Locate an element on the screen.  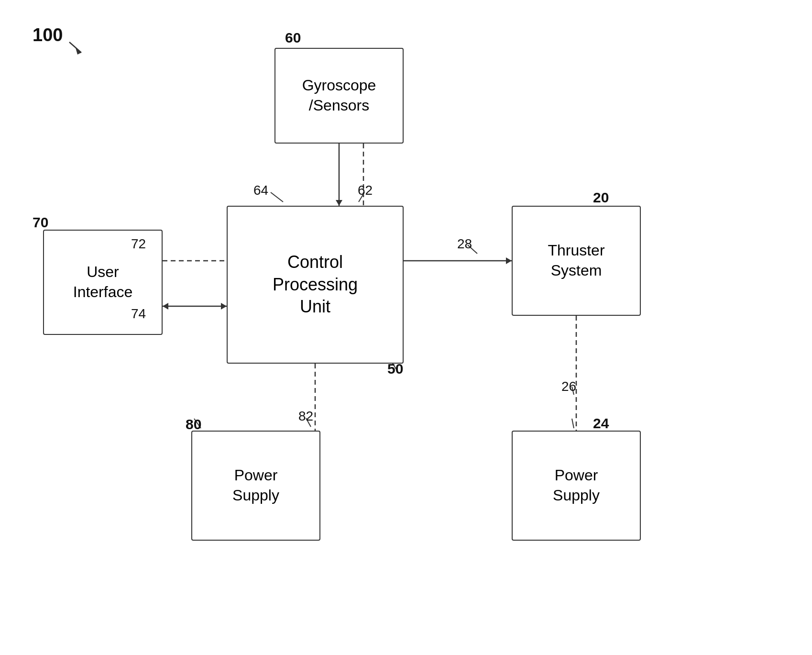
gyroscope-label: Gyroscope/Sensors is located at coordinates (340, 96).